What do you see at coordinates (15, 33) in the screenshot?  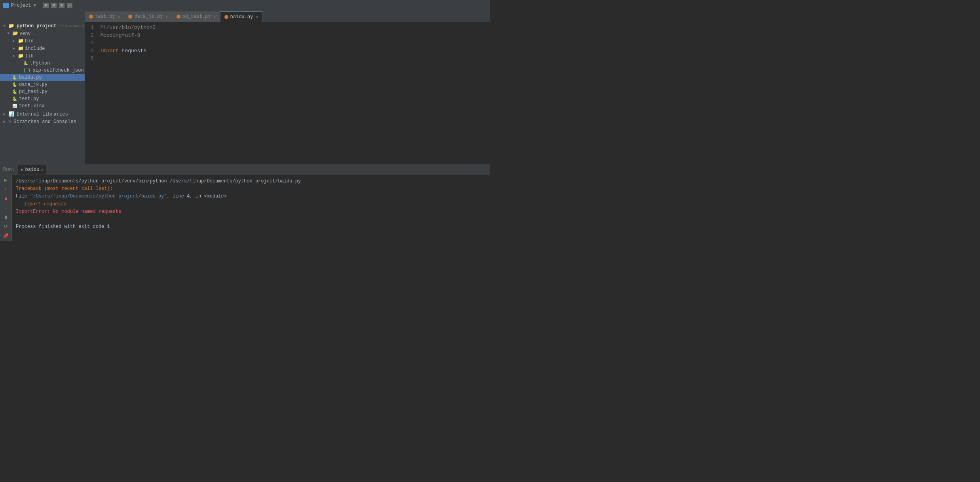 I see `venv-folder-icon: 📂` at bounding box center [15, 33].